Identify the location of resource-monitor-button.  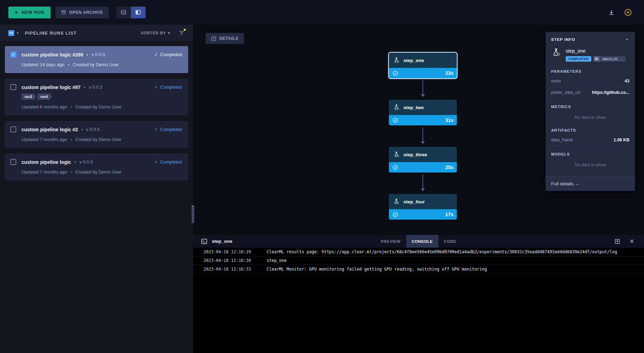
(628, 12).